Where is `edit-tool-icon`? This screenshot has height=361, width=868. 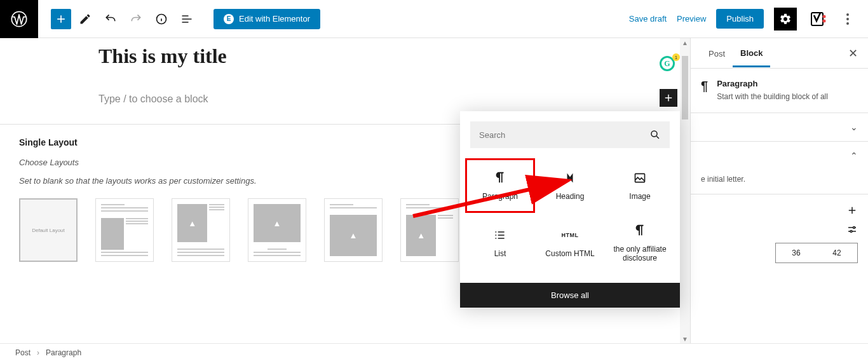 edit-tool-icon is located at coordinates (85, 19).